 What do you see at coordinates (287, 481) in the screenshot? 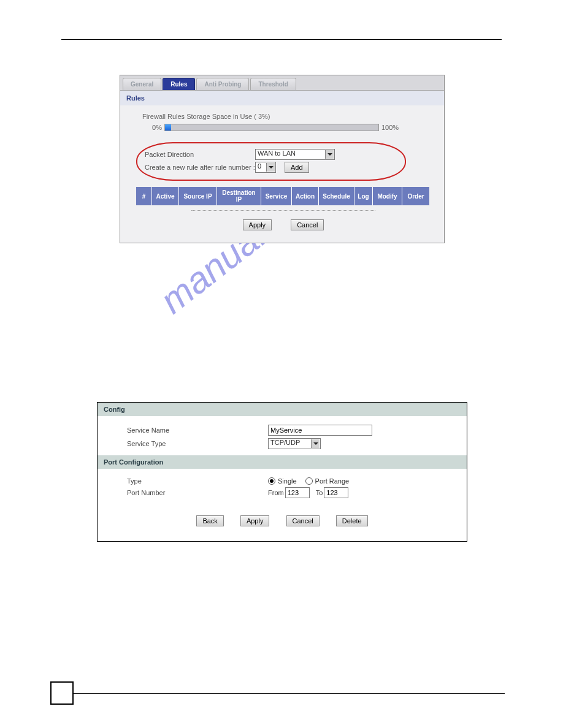
I see `radio-single-label: Single` at bounding box center [287, 481].